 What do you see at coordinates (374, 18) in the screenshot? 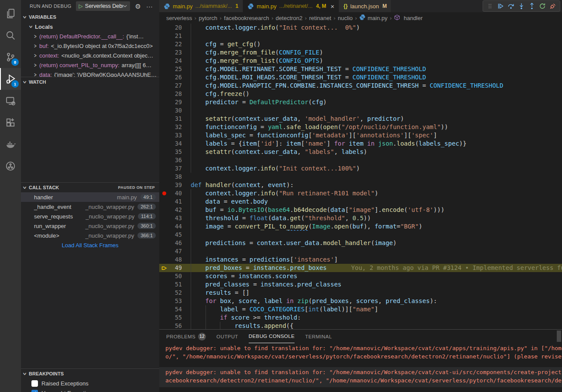
I see `breadcrumb-item-mainpy: main.py` at bounding box center [374, 18].